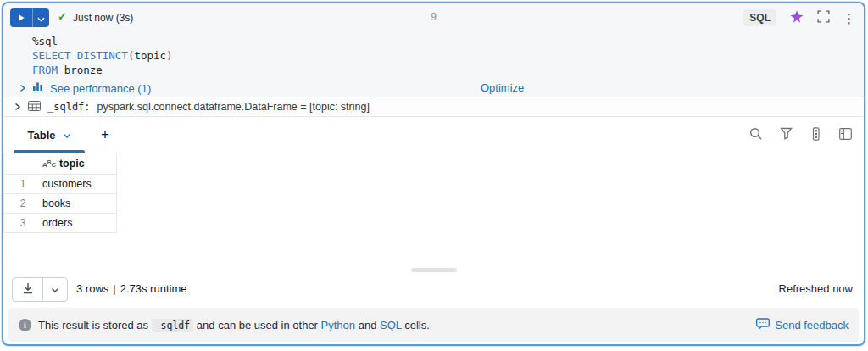  I want to click on success-check-icon: ✓, so click(63, 17).